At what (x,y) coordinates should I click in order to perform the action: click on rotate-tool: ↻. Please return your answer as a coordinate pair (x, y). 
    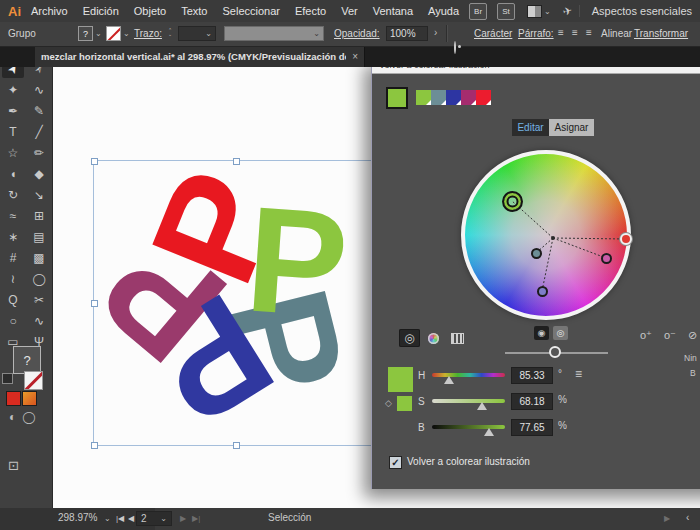
    Looking at the image, I should click on (13, 194).